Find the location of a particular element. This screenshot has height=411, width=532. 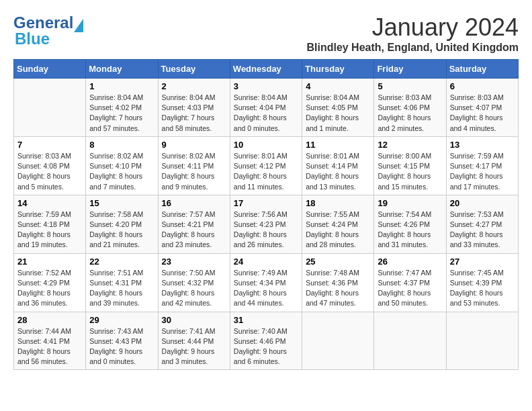

day-info: Sunrise: 7:59 AM Sunset: 4:18 PM Dayligh… is located at coordinates (50, 230).